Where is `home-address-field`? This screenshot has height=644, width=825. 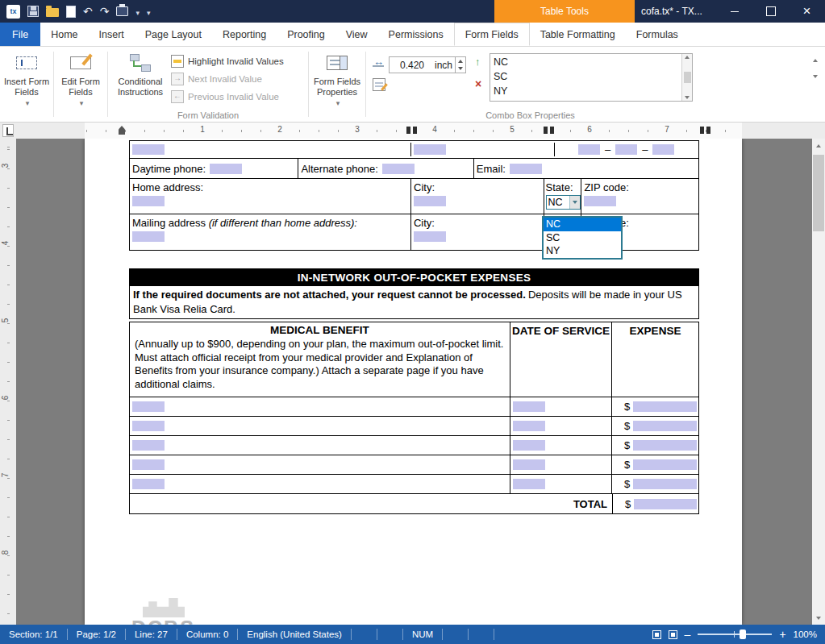 home-address-field is located at coordinates (148, 202).